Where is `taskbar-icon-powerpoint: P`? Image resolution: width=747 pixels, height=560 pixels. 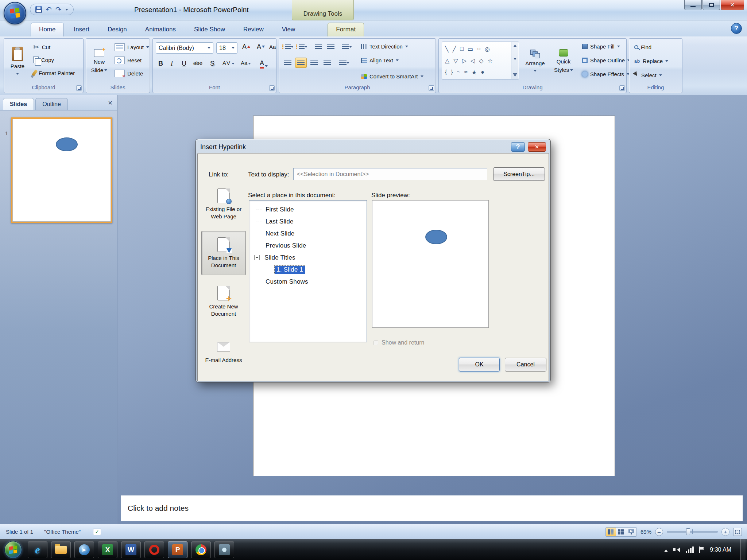 taskbar-icon-powerpoint: P is located at coordinates (178, 550).